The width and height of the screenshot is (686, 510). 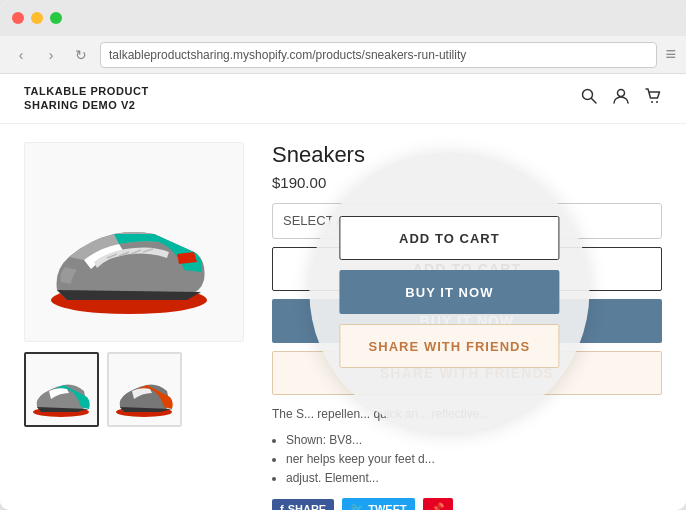 I want to click on facebook-icon: f, so click(x=282, y=506).